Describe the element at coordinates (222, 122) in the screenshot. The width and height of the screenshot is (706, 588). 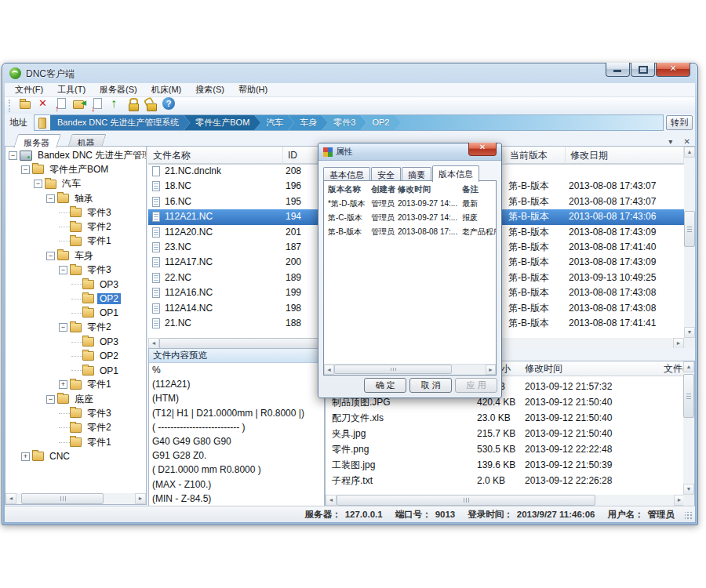
I see `breadcrumb-segment: 零件生产BOM` at that location.